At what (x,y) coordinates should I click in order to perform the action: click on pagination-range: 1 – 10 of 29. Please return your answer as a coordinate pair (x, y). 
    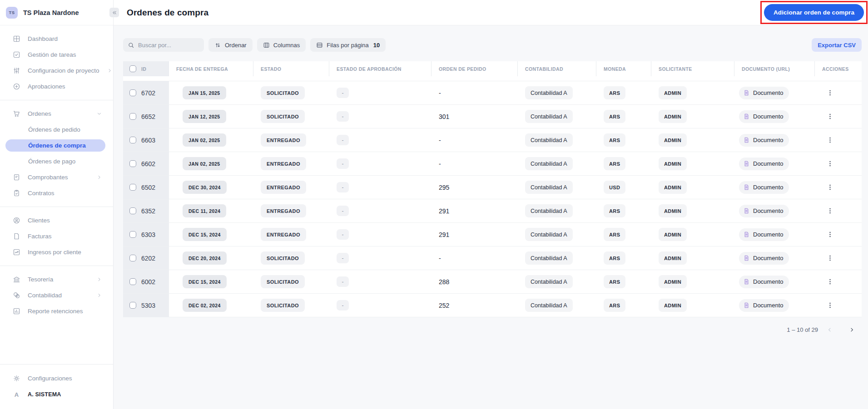
    Looking at the image, I should click on (802, 330).